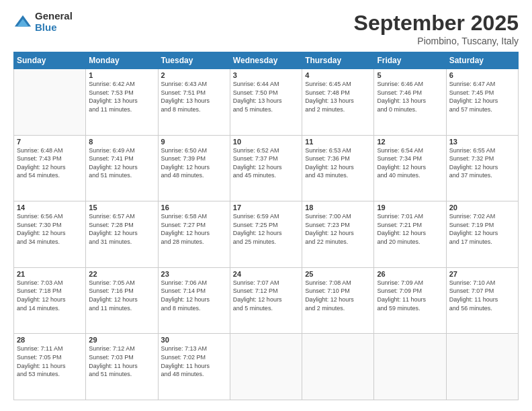  What do you see at coordinates (50, 274) in the screenshot?
I see `day-number: 21` at bounding box center [50, 274].